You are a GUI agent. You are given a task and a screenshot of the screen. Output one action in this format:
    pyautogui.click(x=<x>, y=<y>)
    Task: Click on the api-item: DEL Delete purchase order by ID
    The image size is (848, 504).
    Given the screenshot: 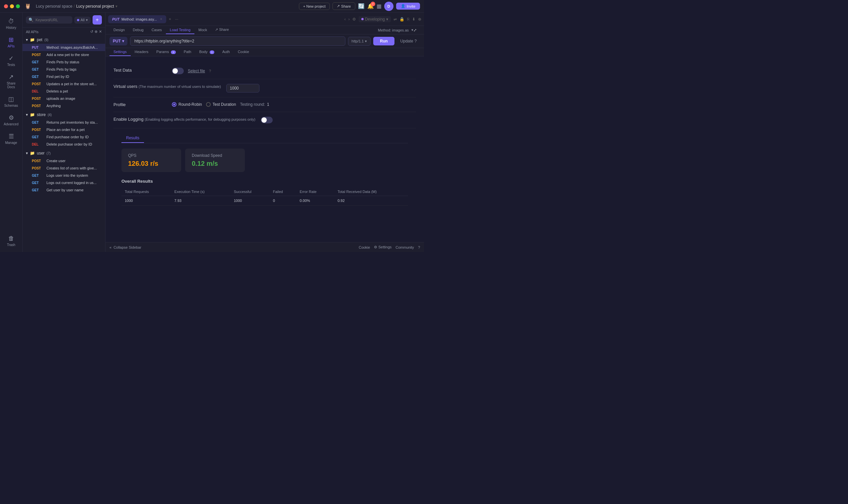 What is the action you would take?
    pyautogui.click(x=64, y=144)
    